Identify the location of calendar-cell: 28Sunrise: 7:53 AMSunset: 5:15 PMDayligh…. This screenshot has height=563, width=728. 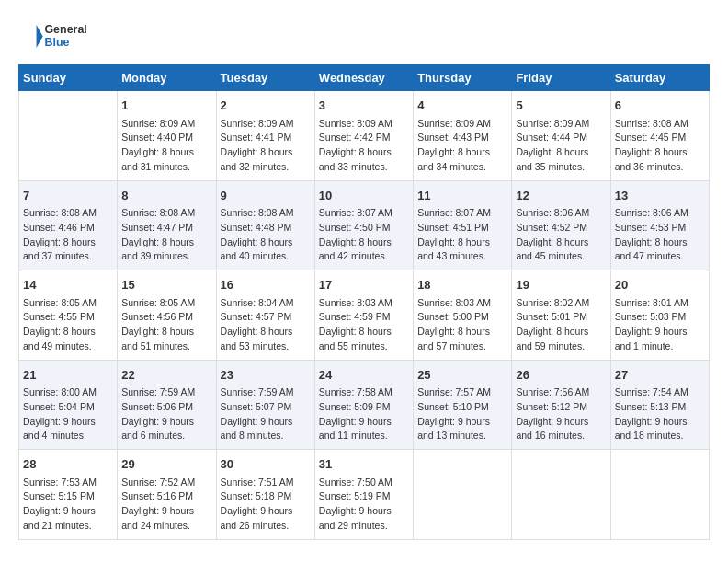
(68, 495).